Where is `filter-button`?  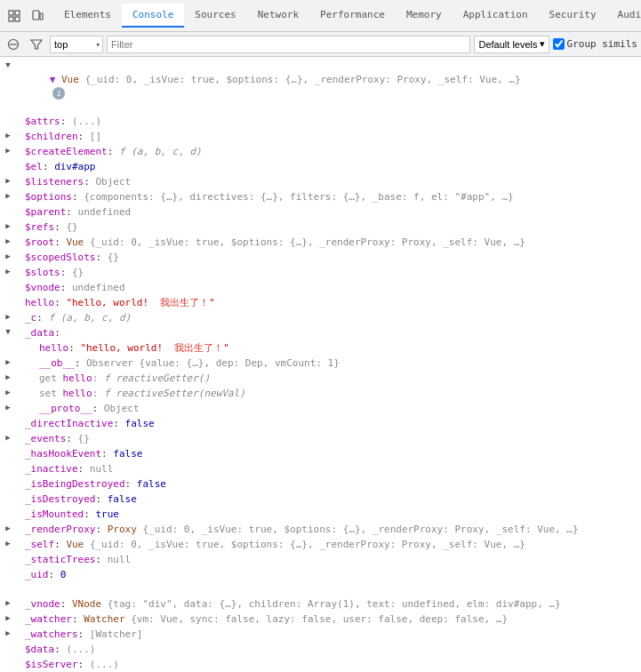
filter-button is located at coordinates (36, 44).